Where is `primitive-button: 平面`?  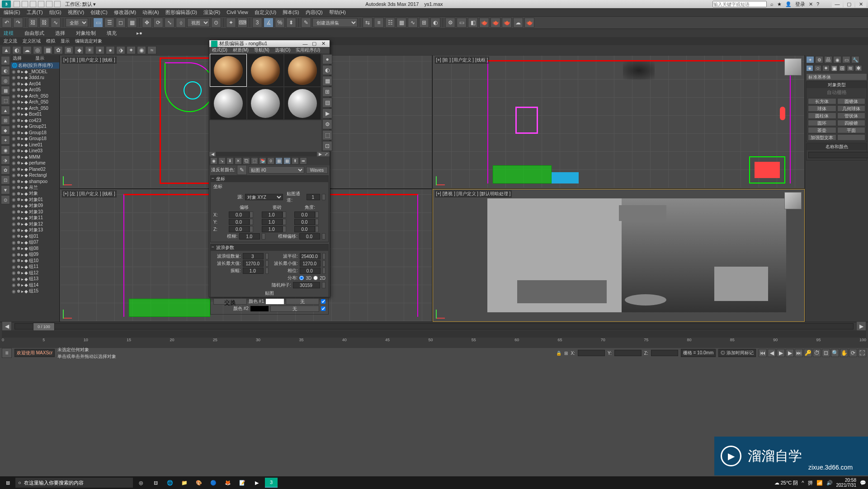
primitive-button: 平面 is located at coordinates (852, 130).